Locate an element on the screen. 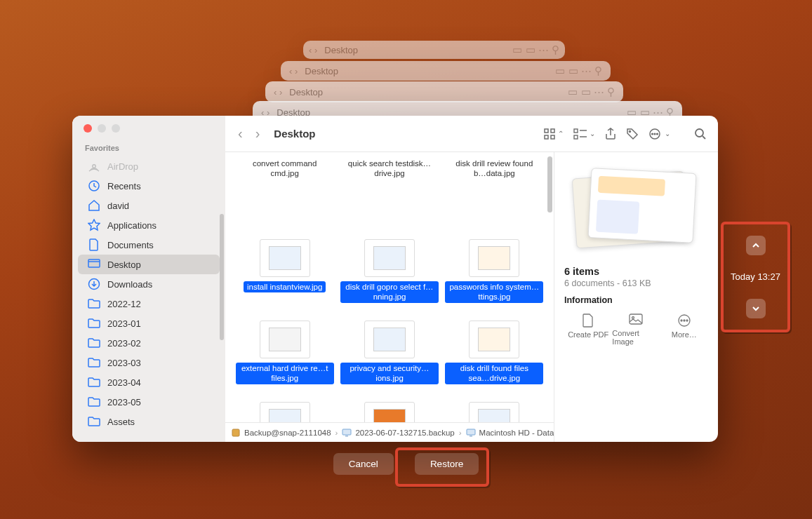  file-label: install instantview.jpg is located at coordinates (285, 287).